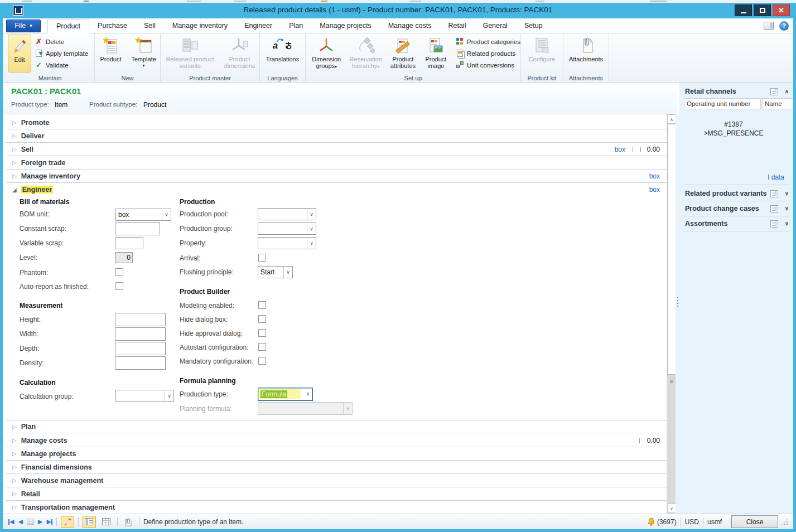 The width and height of the screenshot is (796, 532). I want to click on first-record-button: ◀, so click(11, 522).